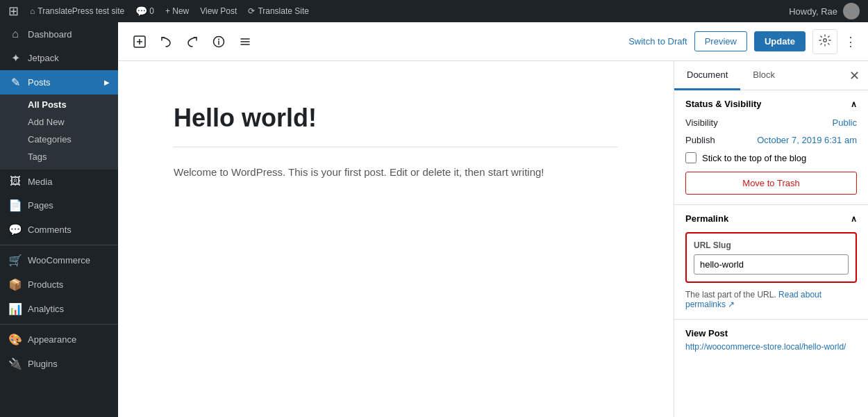 The image size is (868, 417). What do you see at coordinates (396, 118) in the screenshot?
I see `post-title: Hello world!` at bounding box center [396, 118].